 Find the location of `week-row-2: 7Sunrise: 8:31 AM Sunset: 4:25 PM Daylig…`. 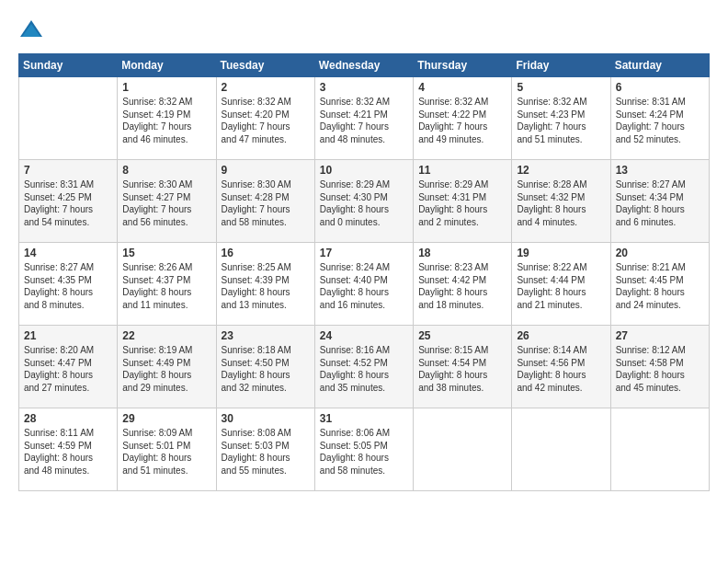

week-row-2: 7Sunrise: 8:31 AM Sunset: 4:25 PM Daylig… is located at coordinates (364, 201).